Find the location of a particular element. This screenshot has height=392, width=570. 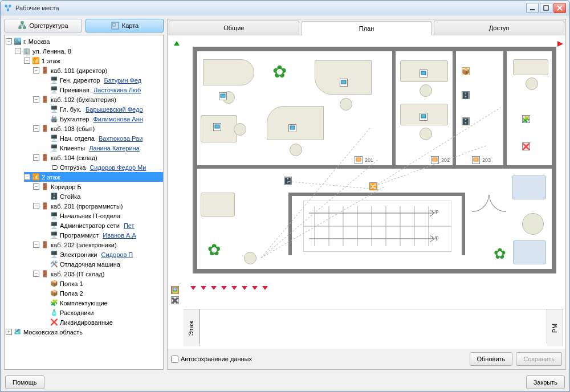

tree-leaf: 📦Полка 1 is located at coordinates (103, 284).